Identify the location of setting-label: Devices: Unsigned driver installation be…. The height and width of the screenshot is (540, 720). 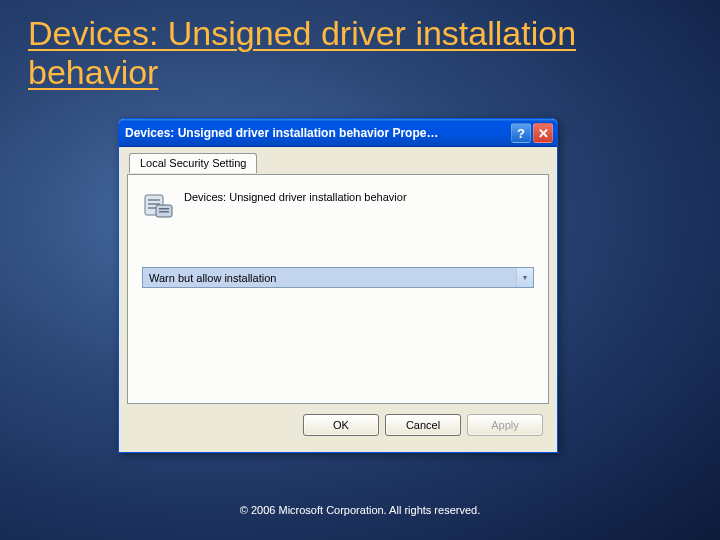
(296, 196).